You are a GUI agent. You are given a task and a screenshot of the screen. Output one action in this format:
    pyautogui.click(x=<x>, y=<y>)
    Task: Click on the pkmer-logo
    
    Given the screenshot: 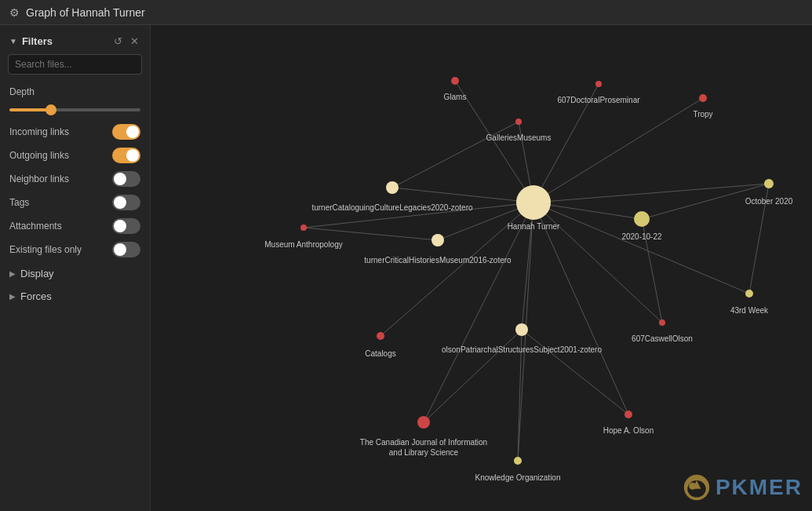 What is the action you would take?
    pyautogui.click(x=697, y=487)
    